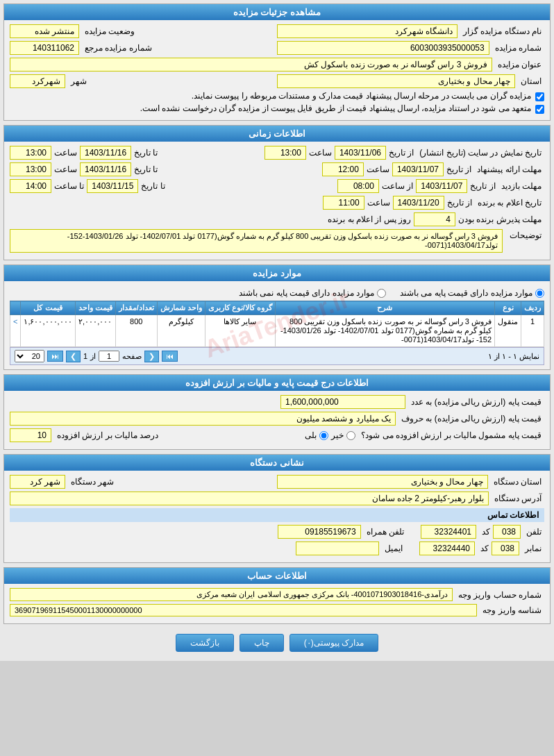  What do you see at coordinates (319, 532) in the screenshot?
I see `mobile-value: 09185519673` at bounding box center [319, 532].